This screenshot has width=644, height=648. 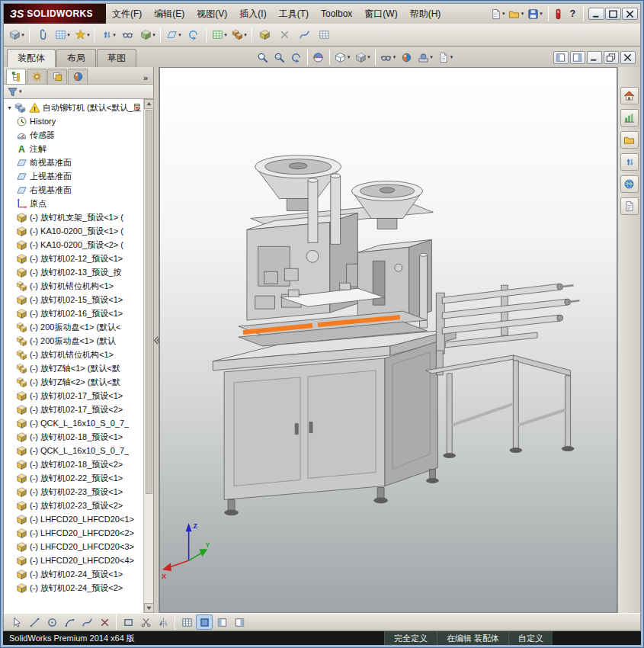 I want to click on tree-item: (-) 放钉机02-22_预设<1>, so click(x=75, y=478).